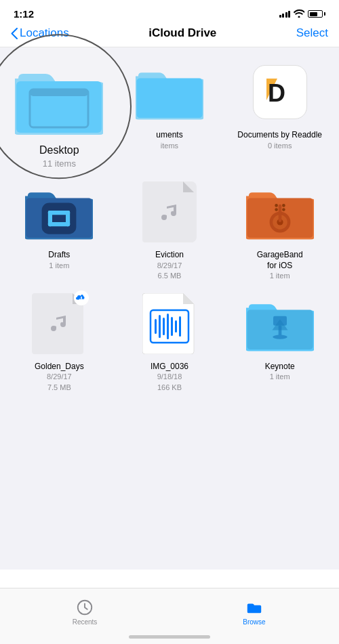 This screenshot has width=339, height=644. What do you see at coordinates (312, 33) in the screenshot?
I see `select-button: Select` at bounding box center [312, 33].